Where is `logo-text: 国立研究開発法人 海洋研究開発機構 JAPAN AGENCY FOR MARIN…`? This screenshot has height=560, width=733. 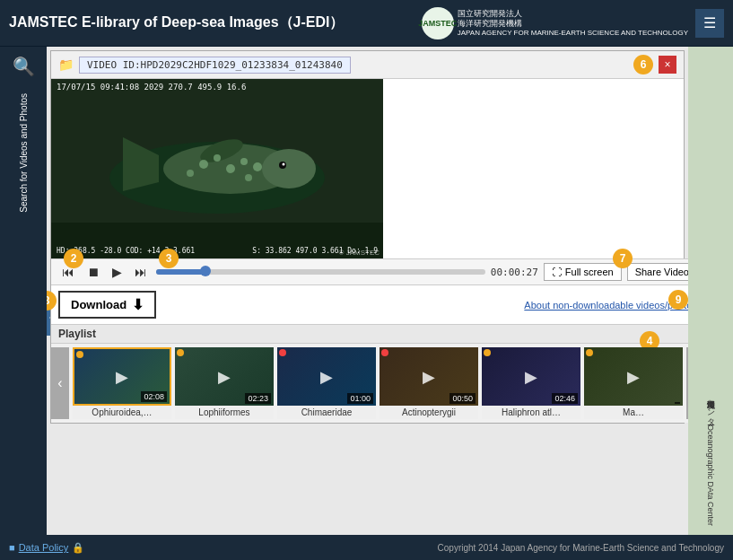 logo-text: 国立研究開発法人 海洋研究開発機構 JAPAN AGENCY FOR MARIN… is located at coordinates (572, 23).